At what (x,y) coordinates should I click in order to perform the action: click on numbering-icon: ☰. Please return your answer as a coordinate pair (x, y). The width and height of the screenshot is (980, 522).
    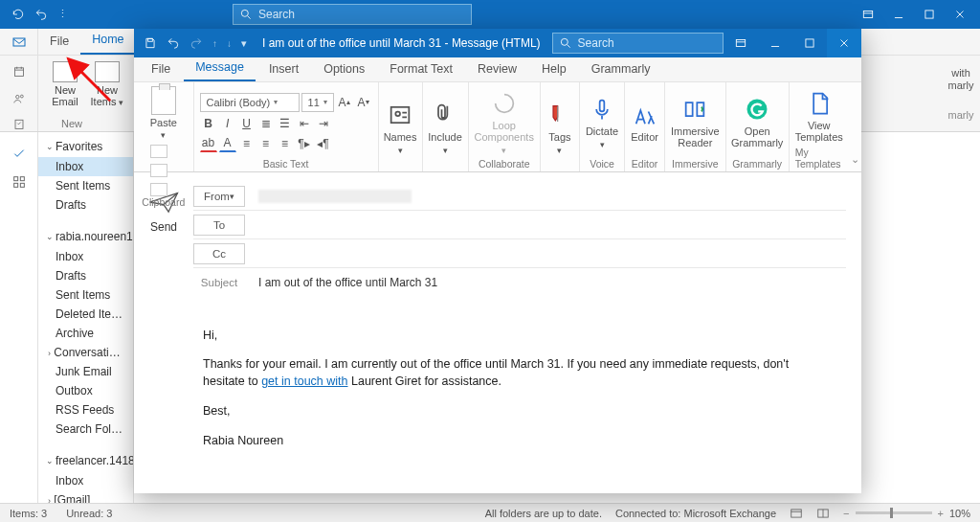
    Looking at the image, I should click on (285, 124).